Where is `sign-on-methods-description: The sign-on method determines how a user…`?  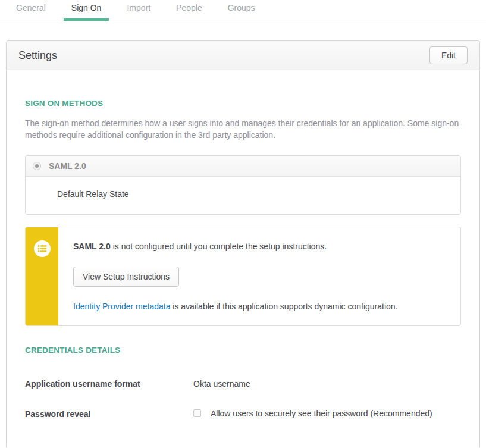
sign-on-methods-description: The sign-on method determines how a user… is located at coordinates (242, 129).